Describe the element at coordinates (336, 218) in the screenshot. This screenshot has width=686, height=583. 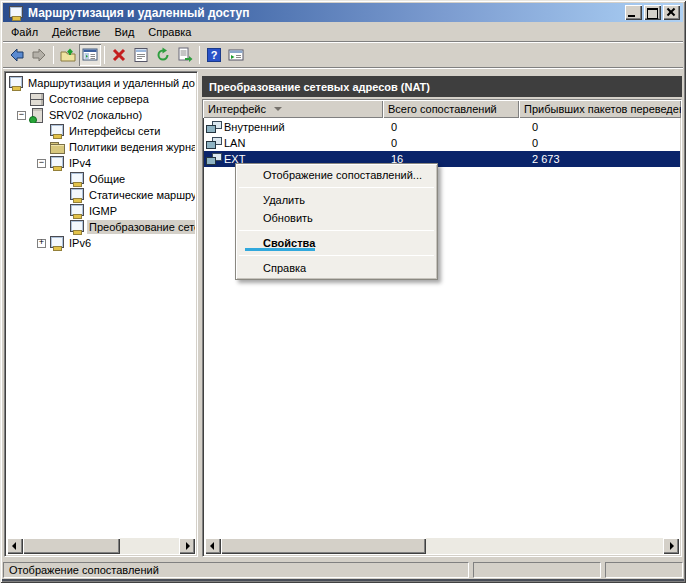
I see `context-menu-item-refresh: Обновить` at that location.